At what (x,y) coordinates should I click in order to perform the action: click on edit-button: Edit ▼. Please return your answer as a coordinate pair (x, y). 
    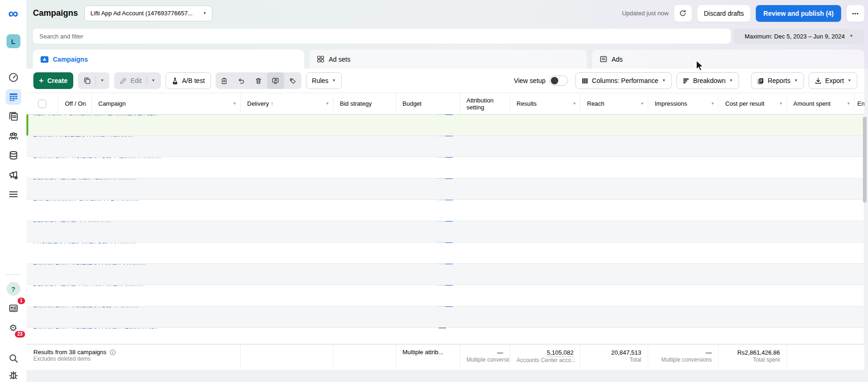
    Looking at the image, I should click on (137, 81).